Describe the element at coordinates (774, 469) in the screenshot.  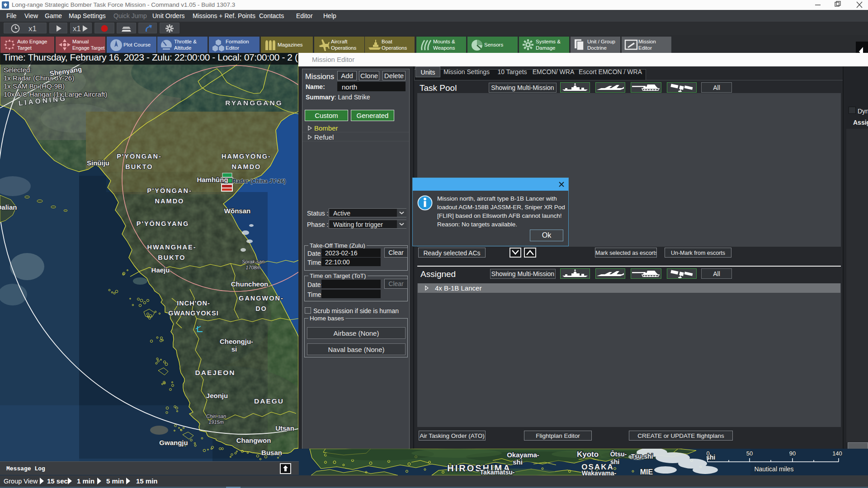
I see `svg-text: Nautical miles` at that location.